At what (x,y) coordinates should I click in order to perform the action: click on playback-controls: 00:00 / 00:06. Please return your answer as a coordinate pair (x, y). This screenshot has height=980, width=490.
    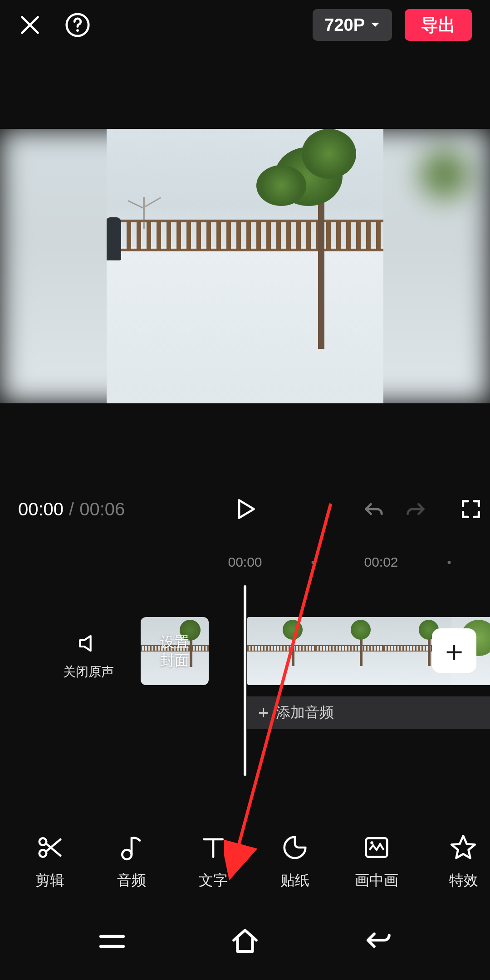
    Looking at the image, I should click on (245, 509).